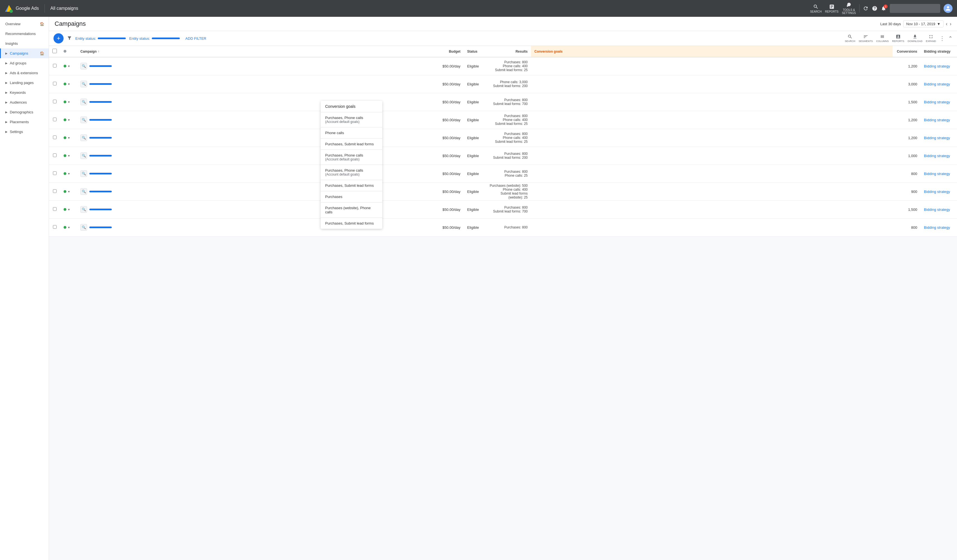  What do you see at coordinates (915, 38) in the screenshot?
I see `toolbar-download-button: DOWNLOAD` at bounding box center [915, 38].